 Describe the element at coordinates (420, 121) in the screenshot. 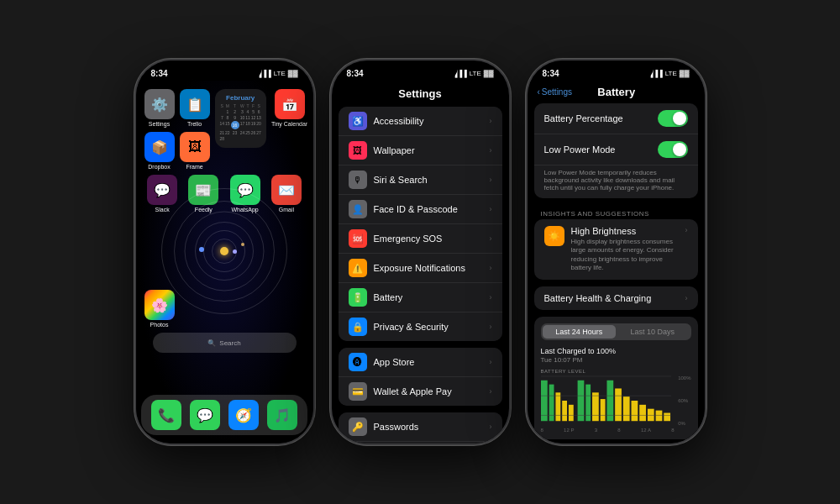

I see `settings-item-accessibility: ♿ Accessibility ›` at that location.